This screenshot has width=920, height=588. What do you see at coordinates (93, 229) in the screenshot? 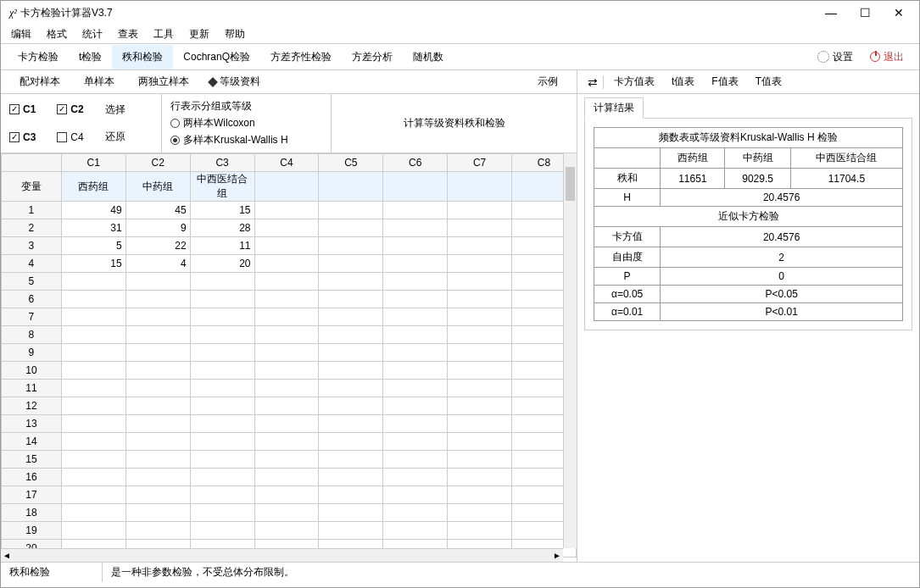
I see `cell: 31` at bounding box center [93, 229].